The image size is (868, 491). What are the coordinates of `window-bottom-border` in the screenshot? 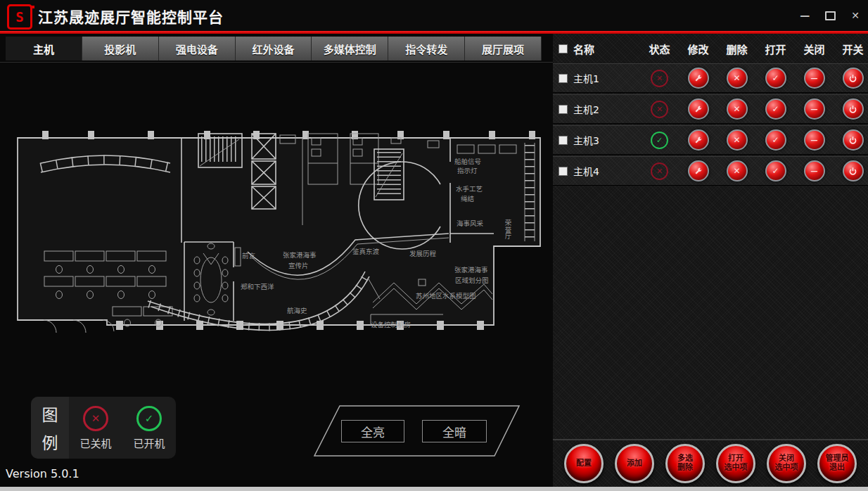 It's located at (434, 489).